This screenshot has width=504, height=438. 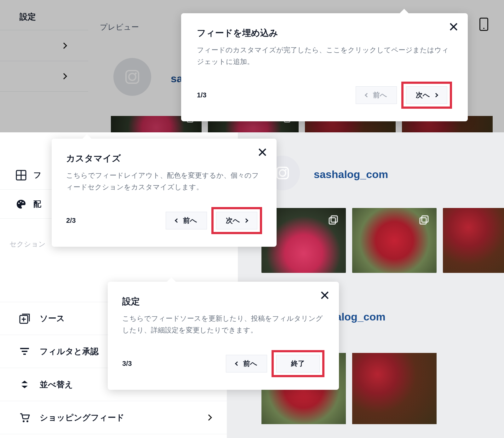 What do you see at coordinates (44, 66) in the screenshot?
I see `settings-sidebar: 設定` at bounding box center [44, 66].